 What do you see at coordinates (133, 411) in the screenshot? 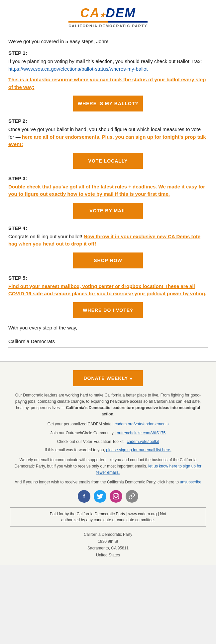
I see `footer-body-bold: California's Democratic leaders turn pro…` at bounding box center [133, 411].